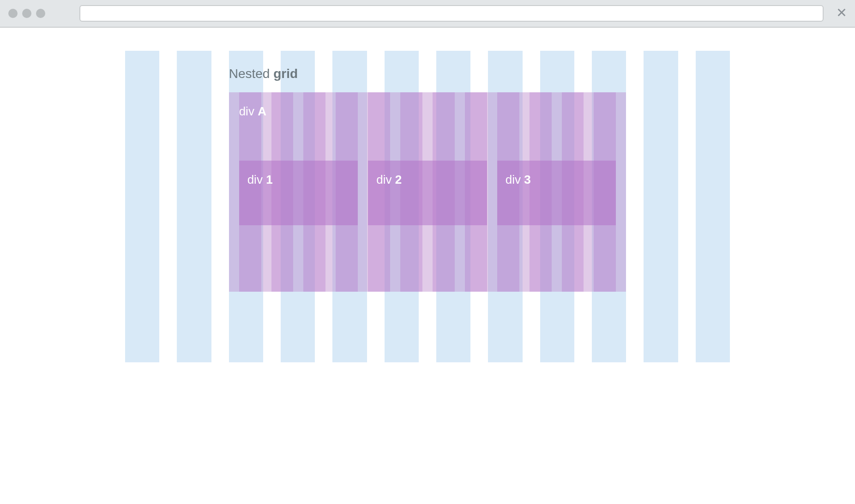  I want to click on div-a-label-bold: A, so click(262, 111).